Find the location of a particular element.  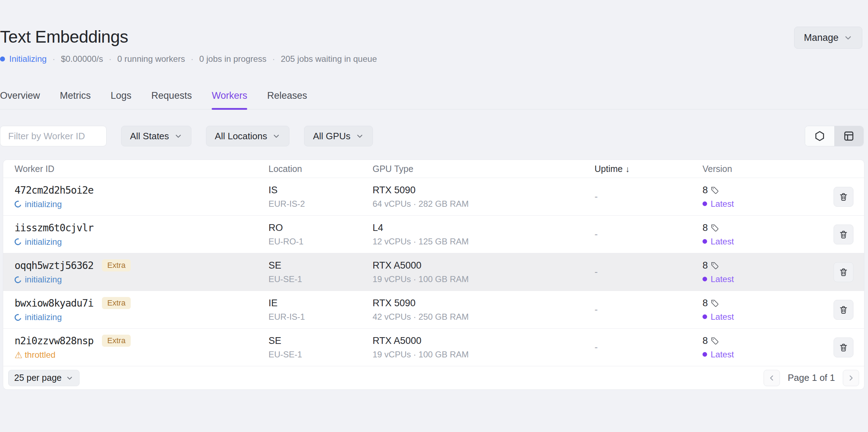

gpu-type: L4 is located at coordinates (484, 228).